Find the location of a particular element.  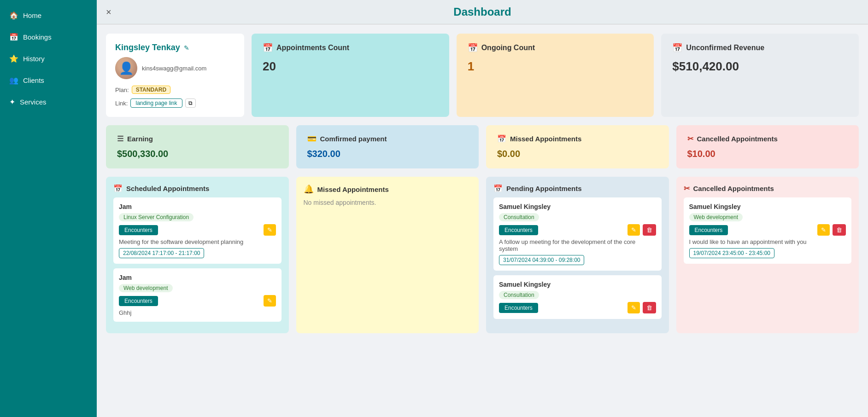

bookings-icon: 📅 is located at coordinates (14, 37).